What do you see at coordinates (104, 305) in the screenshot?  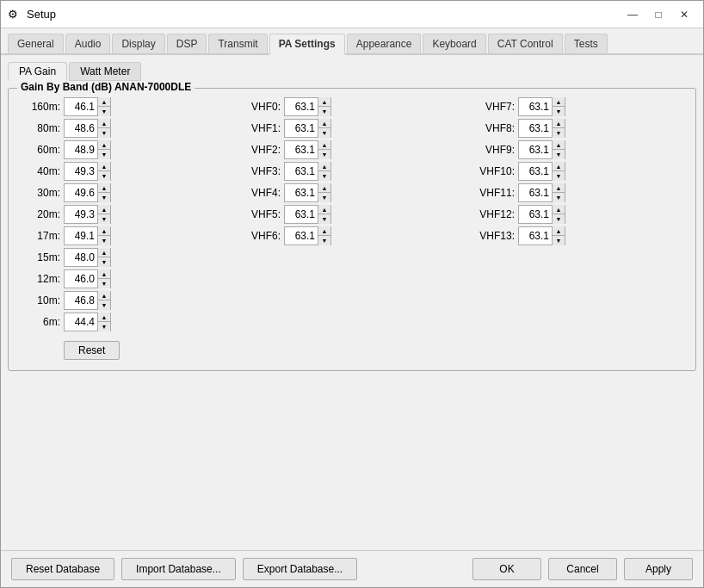 I see `spinbox-10m-down: ▼` at bounding box center [104, 305].